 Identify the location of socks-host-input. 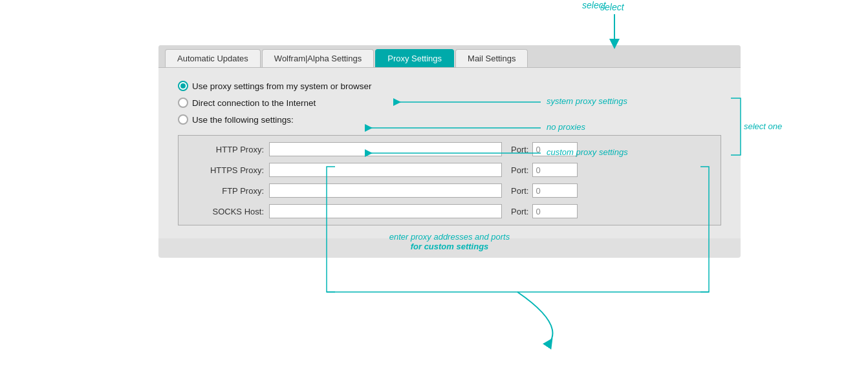
(385, 211).